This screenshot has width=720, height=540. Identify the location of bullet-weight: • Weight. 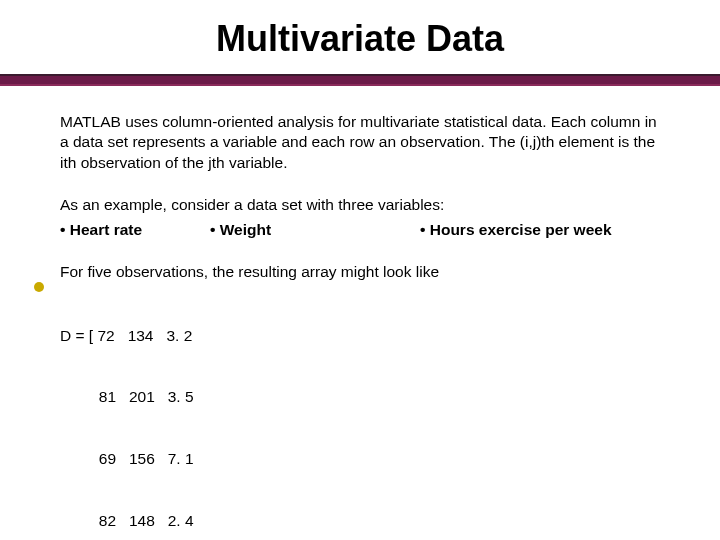
(315, 230).